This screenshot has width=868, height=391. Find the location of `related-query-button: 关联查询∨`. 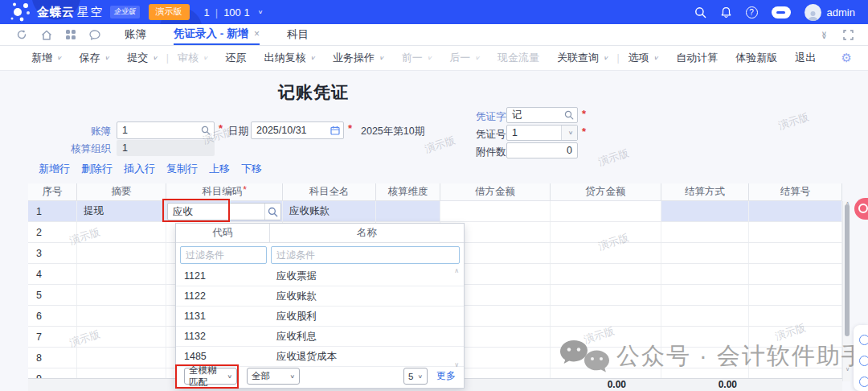

related-query-button: 关联查询∨ is located at coordinates (583, 58).